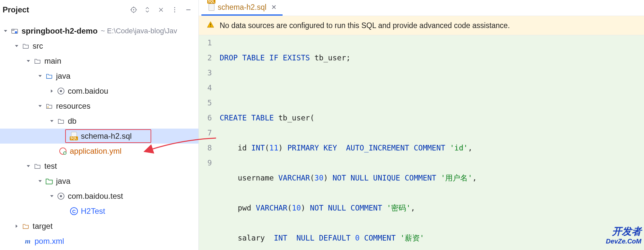 This screenshot has height=250, width=644. Describe the element at coordinates (421, 25) in the screenshot. I see `datasource-warning-banner: No data sources are configured to run th…` at that location.